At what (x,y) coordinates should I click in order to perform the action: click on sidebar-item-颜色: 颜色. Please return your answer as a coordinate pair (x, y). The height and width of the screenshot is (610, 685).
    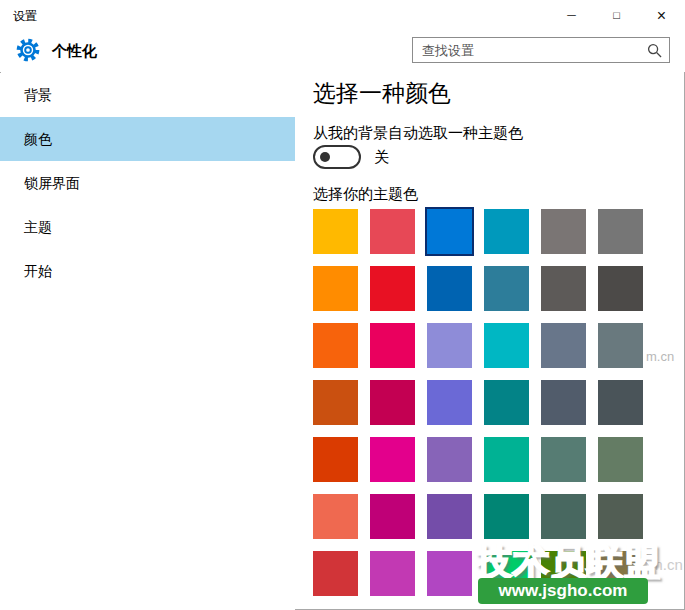
    Looking at the image, I should click on (148, 139).